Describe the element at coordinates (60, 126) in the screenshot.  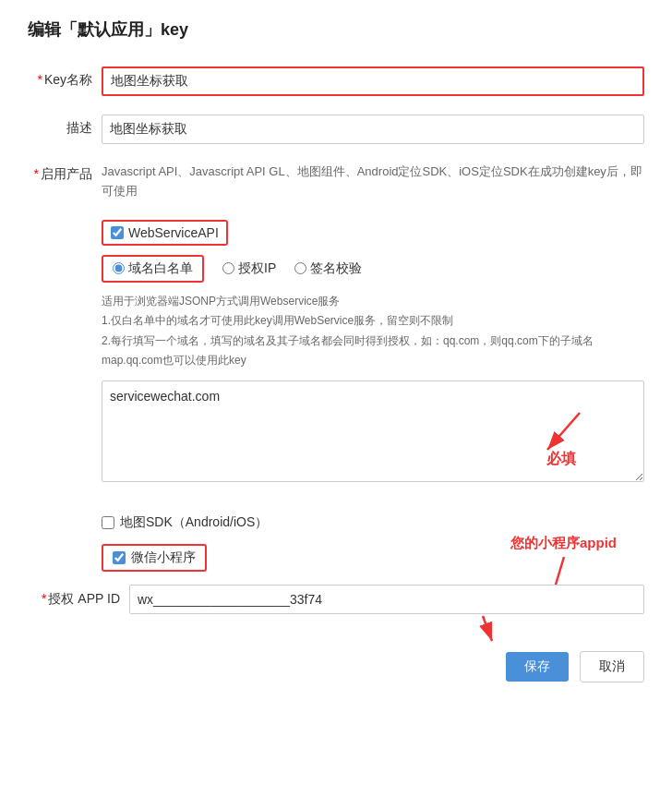
I see `description-label: 描述` at that location.